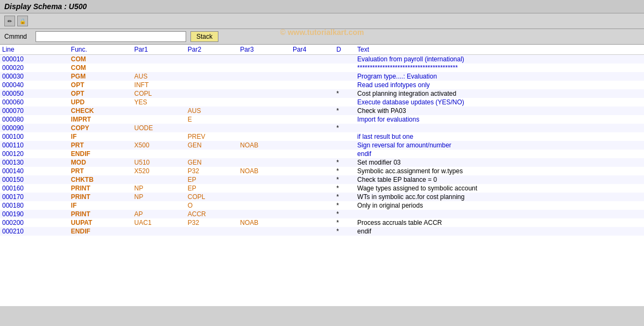 The width and height of the screenshot is (644, 326). I want to click on cell-text: Check with PA03, so click(499, 111).